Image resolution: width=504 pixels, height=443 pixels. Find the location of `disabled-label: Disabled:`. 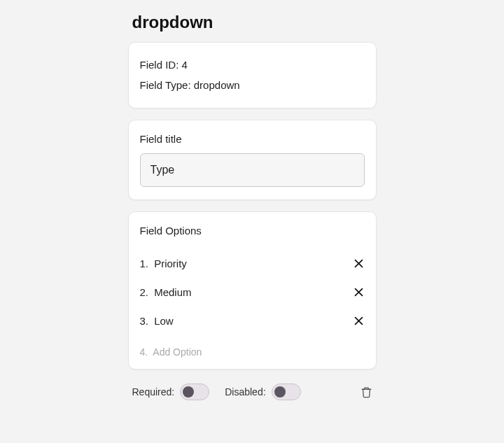

disabled-label: Disabled: is located at coordinates (245, 392).